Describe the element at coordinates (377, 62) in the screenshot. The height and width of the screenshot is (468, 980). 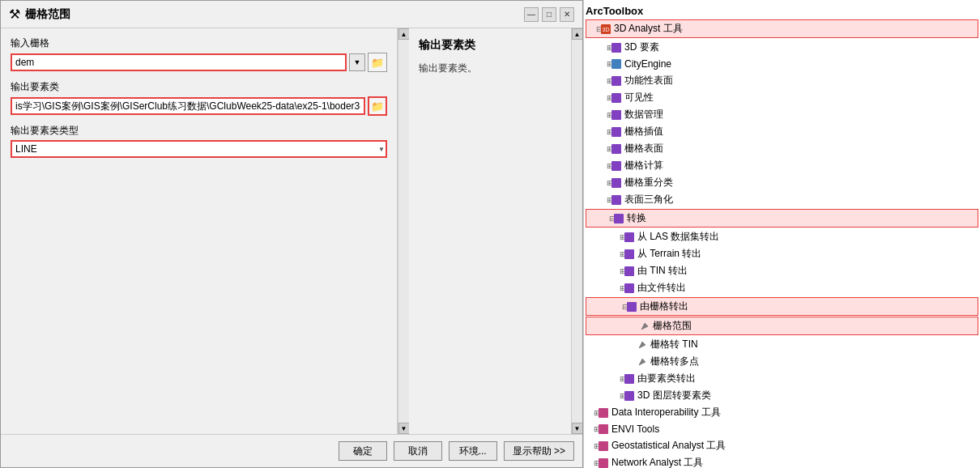
I see `input-raster-browse: 📁` at that location.